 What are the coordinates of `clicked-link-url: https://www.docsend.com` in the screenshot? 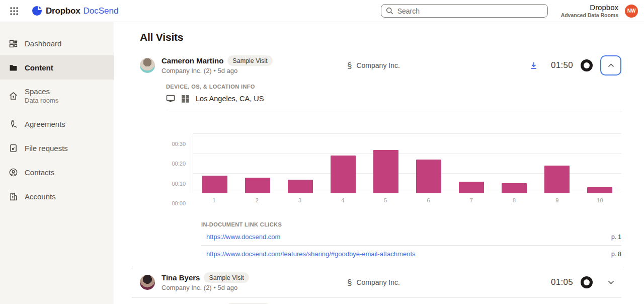 It's located at (244, 237).